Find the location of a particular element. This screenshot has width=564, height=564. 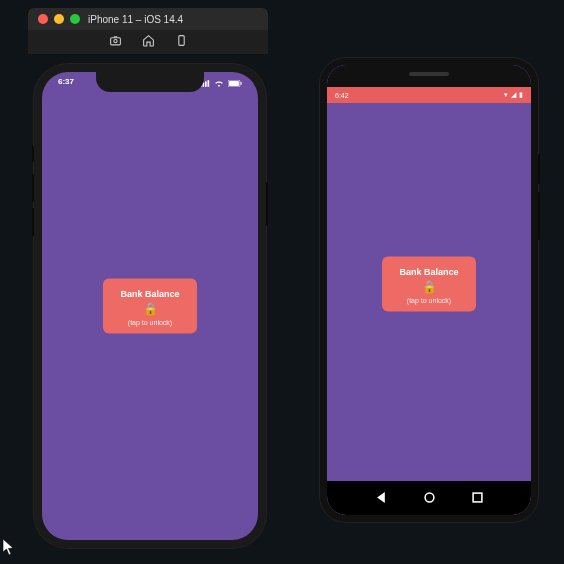

wifi-icon is located at coordinates (219, 84).